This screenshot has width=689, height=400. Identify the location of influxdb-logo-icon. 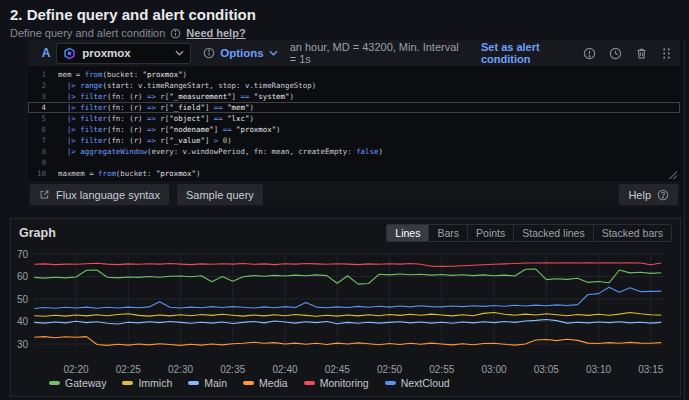
(70, 54).